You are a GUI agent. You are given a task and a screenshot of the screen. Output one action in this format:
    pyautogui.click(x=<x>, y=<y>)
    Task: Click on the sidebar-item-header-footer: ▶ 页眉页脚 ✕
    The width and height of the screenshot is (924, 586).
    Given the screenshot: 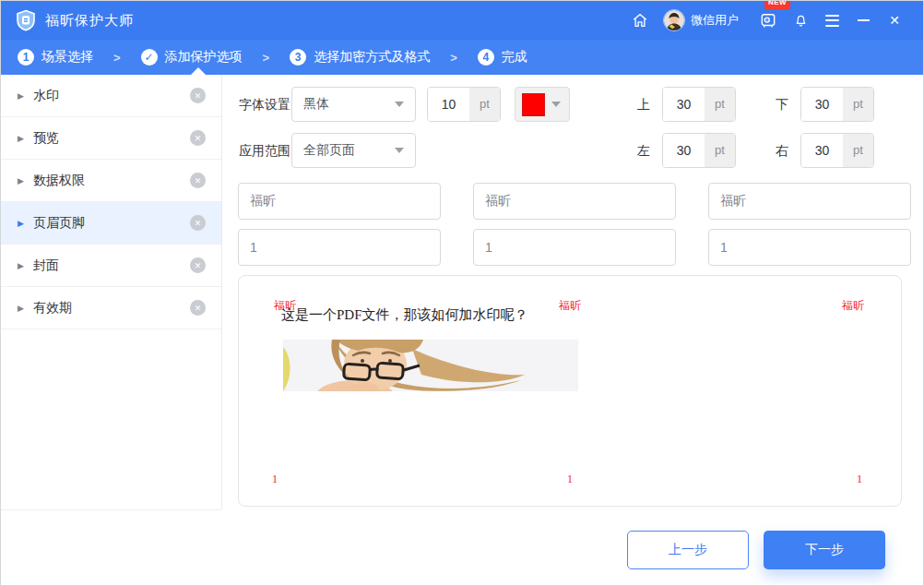 What is the action you would take?
    pyautogui.click(x=111, y=223)
    